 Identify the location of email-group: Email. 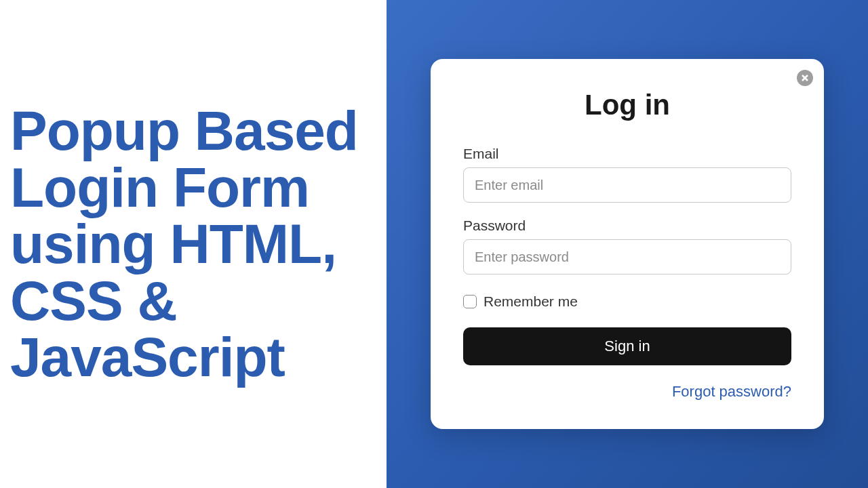
(627, 174).